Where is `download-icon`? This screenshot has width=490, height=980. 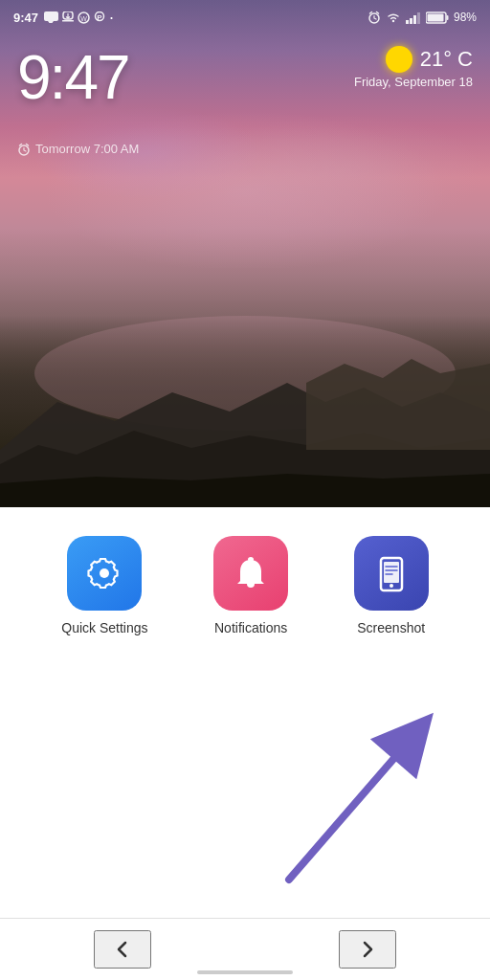
download-icon is located at coordinates (68, 17).